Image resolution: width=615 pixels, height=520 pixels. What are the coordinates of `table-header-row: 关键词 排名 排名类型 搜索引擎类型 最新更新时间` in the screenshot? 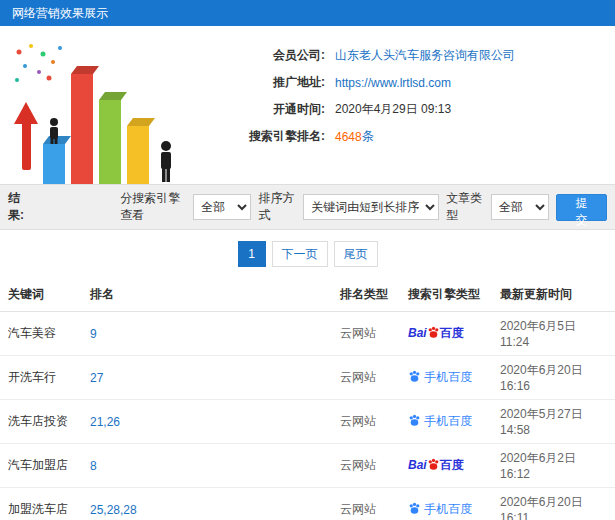 It's located at (308, 294).